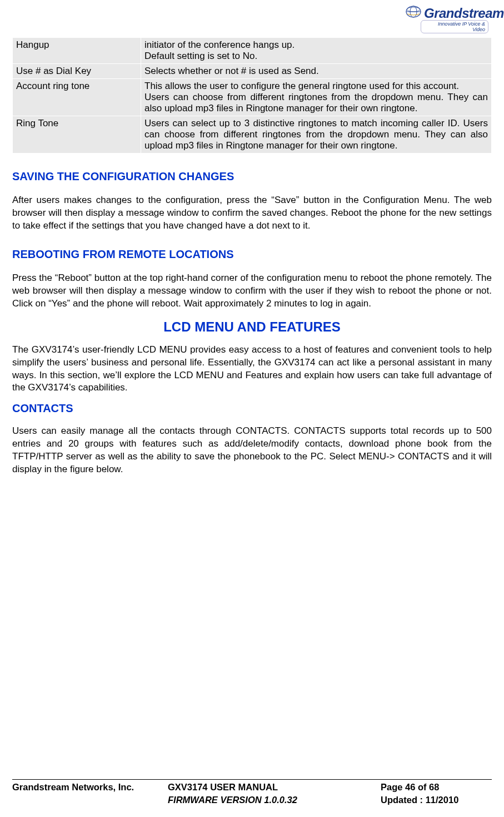 This screenshot has width=504, height=817. Describe the element at coordinates (252, 177) in the screenshot. I see `heading-saving: SAVING THE CONFIGURATION CHANGES` at that location.